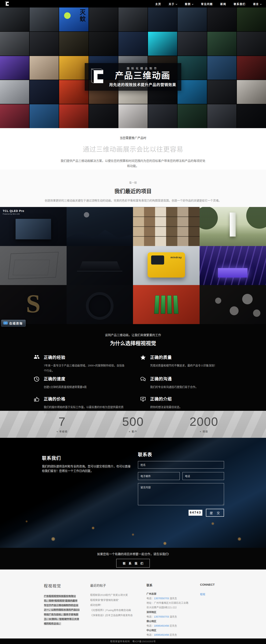 Image resolution: width=266 pixels, height=644 pixels. I want to click on stat-projects: 2000 + 项目, so click(204, 424).